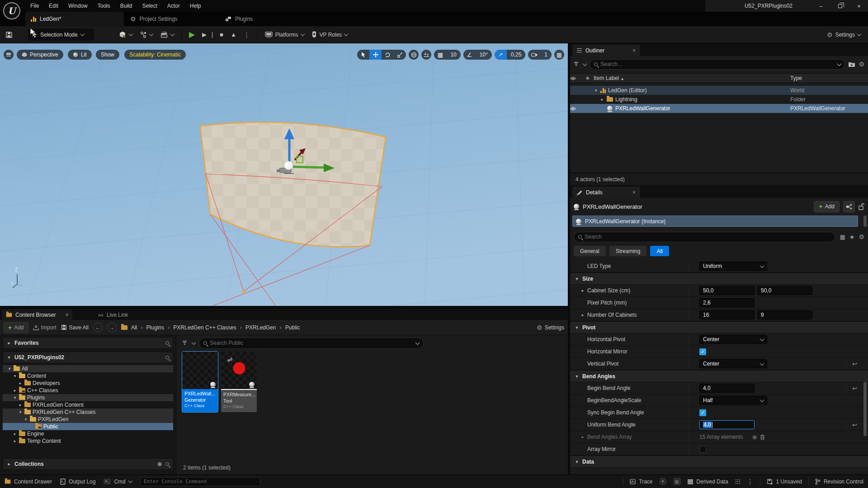 This screenshot has width=868, height=488. I want to click on filter-chip-streaming: Streaming, so click(628, 251).